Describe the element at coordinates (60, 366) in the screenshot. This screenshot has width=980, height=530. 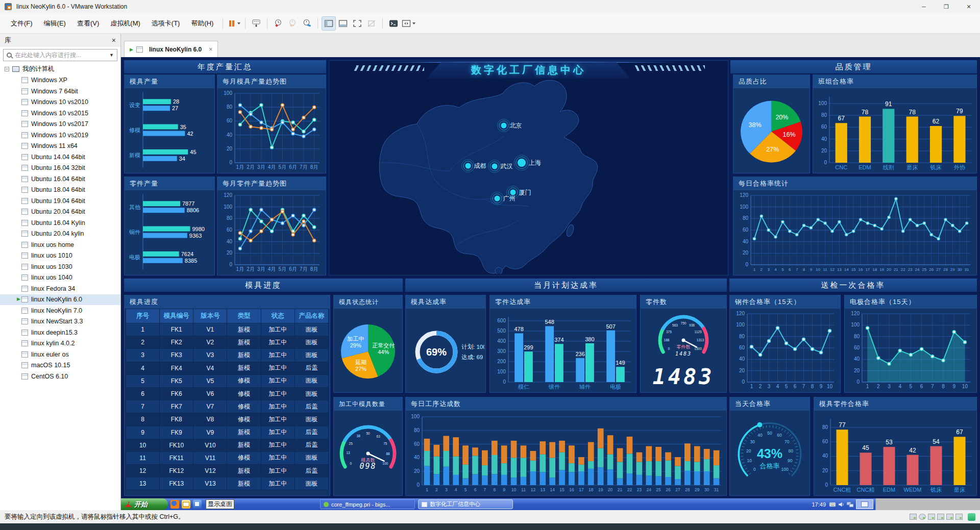
I see `sidebar-item: macOS 10.15` at that location.